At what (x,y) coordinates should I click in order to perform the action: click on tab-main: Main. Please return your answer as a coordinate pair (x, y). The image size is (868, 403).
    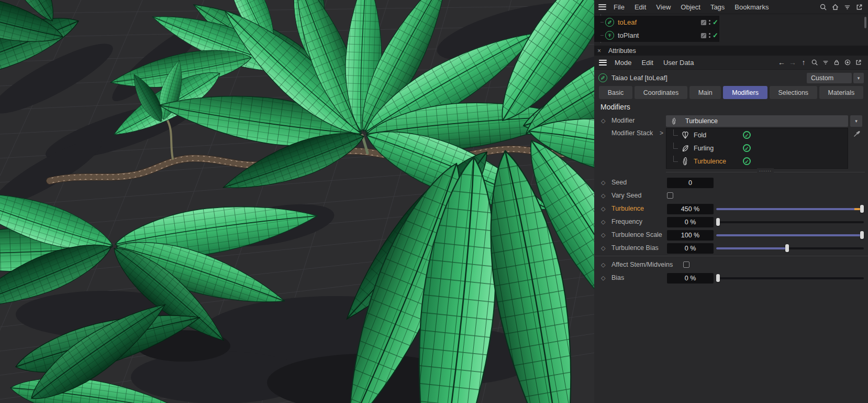
    Looking at the image, I should click on (706, 92).